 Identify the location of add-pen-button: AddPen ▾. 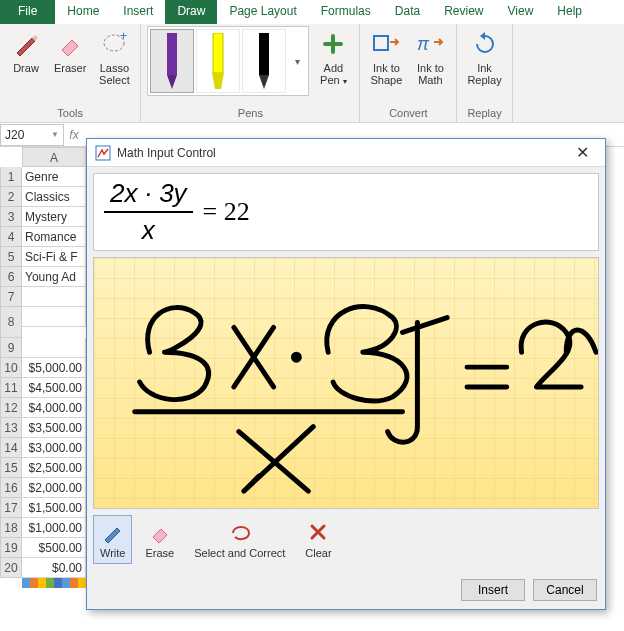
(333, 58).